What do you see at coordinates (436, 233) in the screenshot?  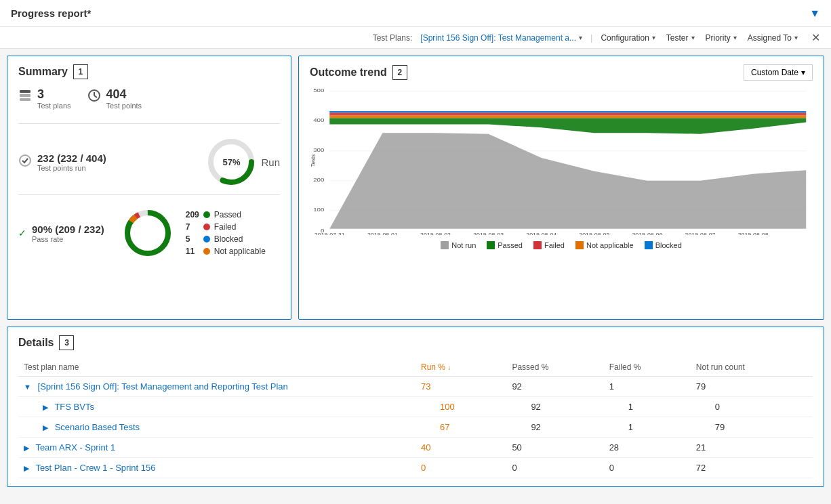 I see `svg-text: 2019-08-02` at bounding box center [436, 233].